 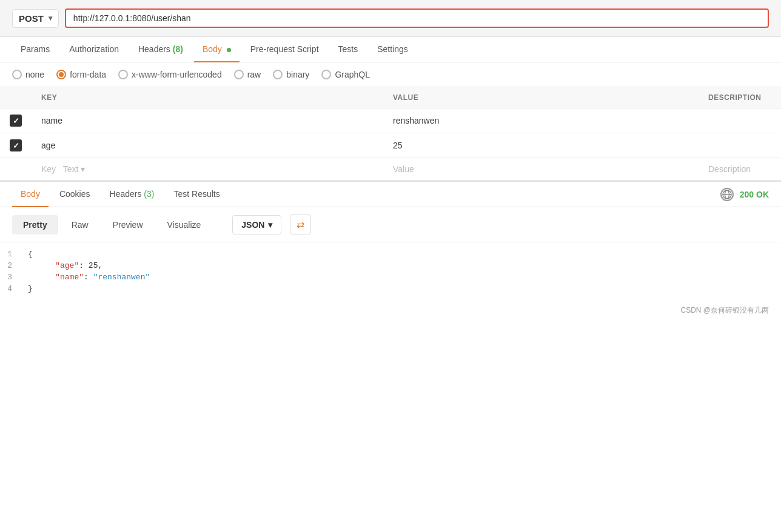 What do you see at coordinates (12, 278) in the screenshot?
I see `line-num-3: 3` at bounding box center [12, 278].